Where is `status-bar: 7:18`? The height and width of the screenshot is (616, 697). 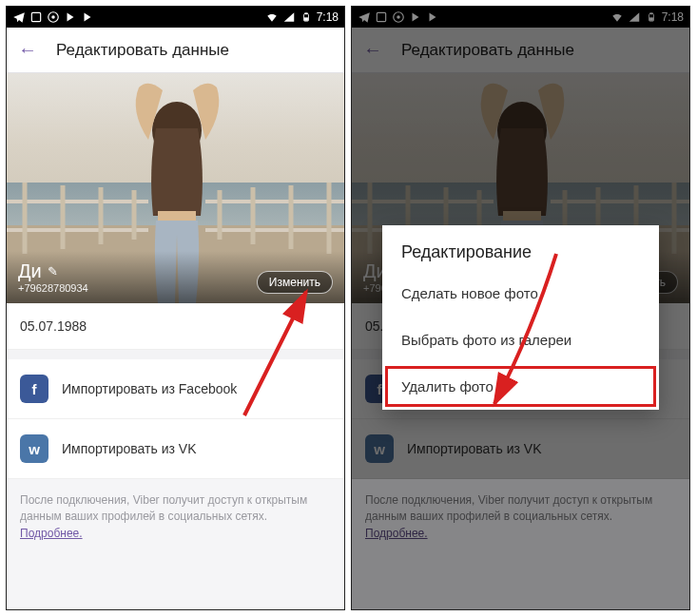
status-bar: 7:18 is located at coordinates (175, 17).